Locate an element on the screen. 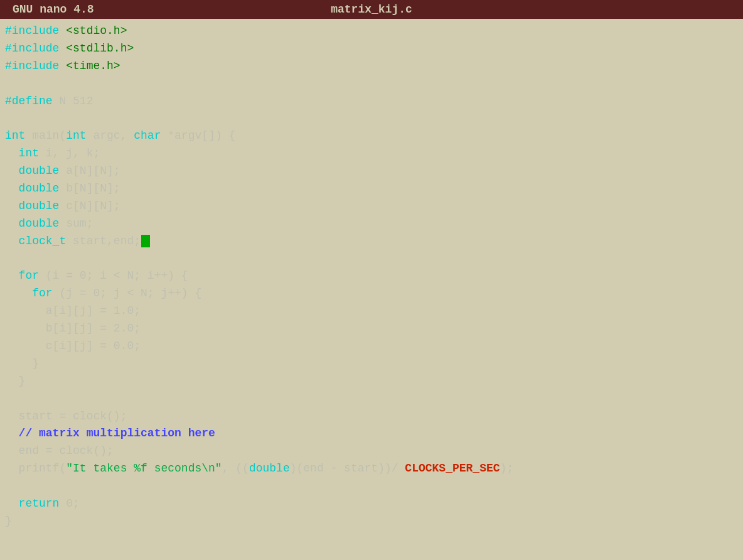  line-24: // matrix multiplication here is located at coordinates (372, 434).